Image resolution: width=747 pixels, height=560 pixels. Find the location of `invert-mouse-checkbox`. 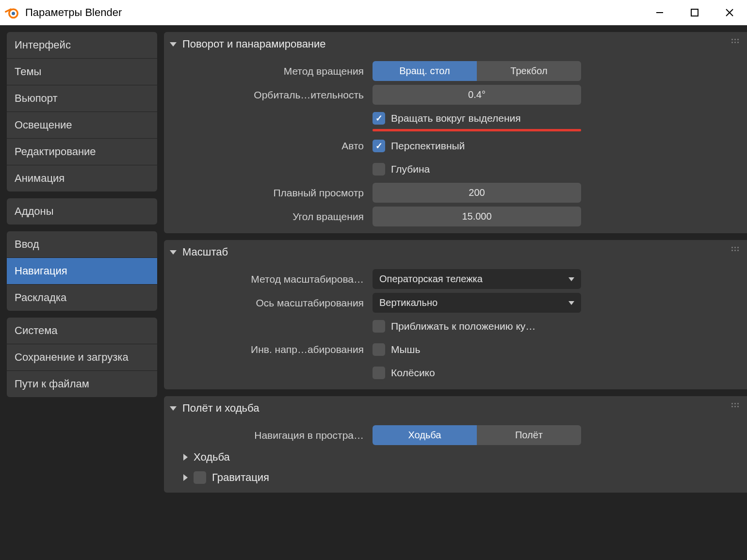

invert-mouse-checkbox is located at coordinates (379, 350).